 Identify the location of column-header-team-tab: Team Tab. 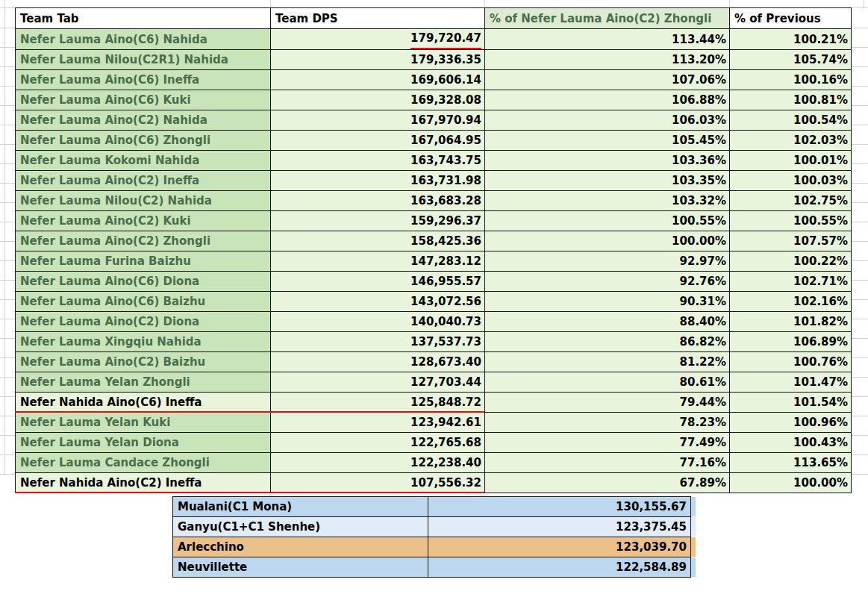
(143, 19).